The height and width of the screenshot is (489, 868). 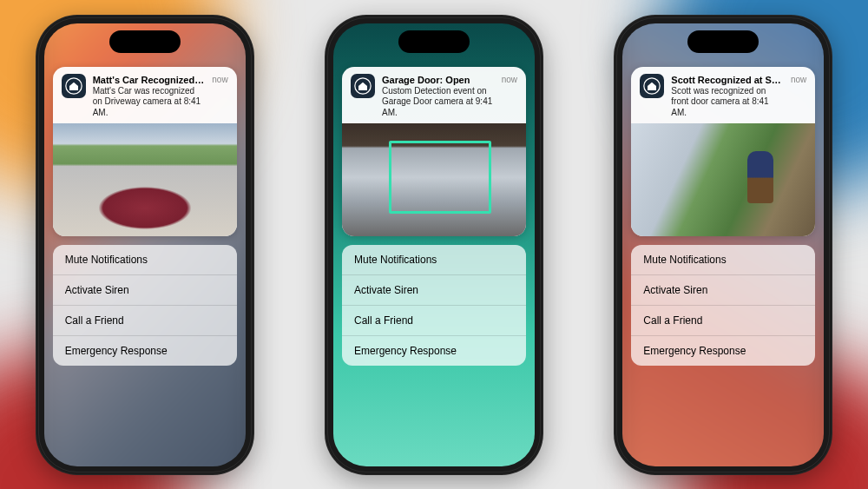 I want to click on notification-body: Custom Detection event on Garage Door ca…, so click(x=438, y=102).